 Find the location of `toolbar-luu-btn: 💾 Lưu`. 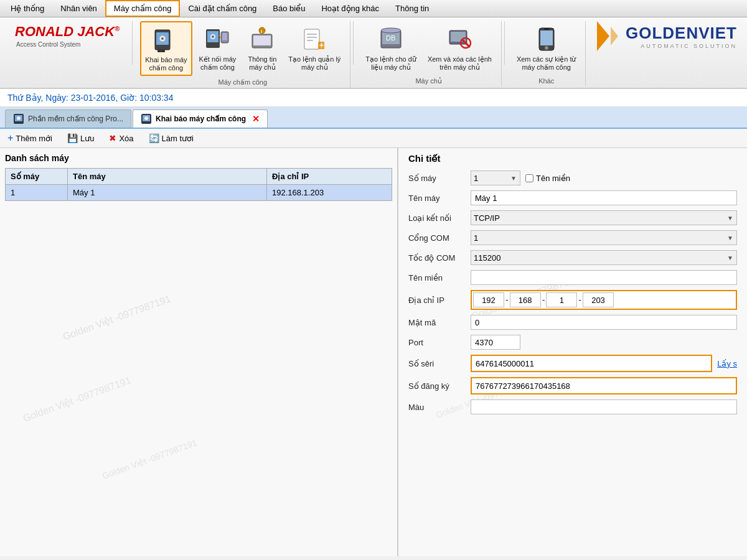

toolbar-luu-btn: 💾 Lưu is located at coordinates (81, 138).